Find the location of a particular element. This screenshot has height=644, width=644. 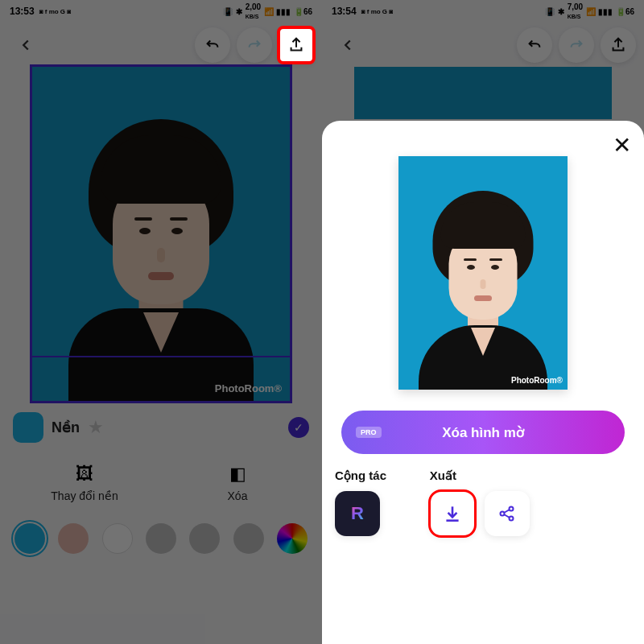

guideline is located at coordinates (161, 357).